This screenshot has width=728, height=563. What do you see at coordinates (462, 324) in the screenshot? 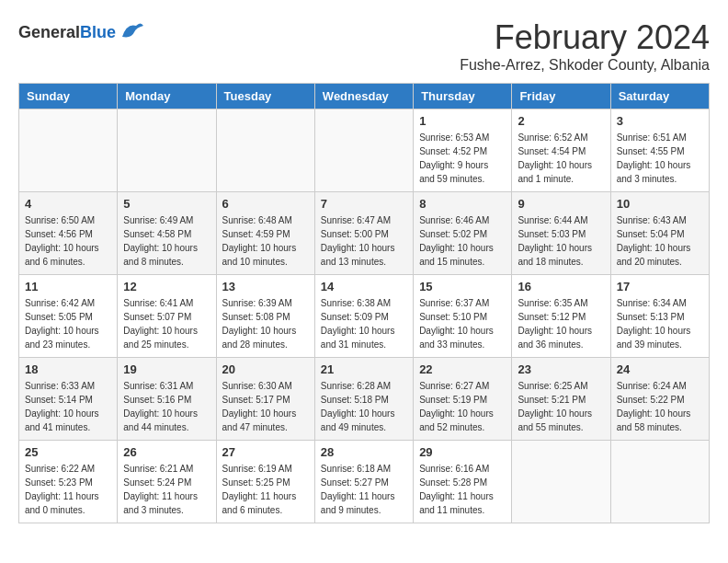
I see `day-info: Sunrise: 6:37 AM Sunset: 5:10 PM Dayligh…` at bounding box center [462, 324].